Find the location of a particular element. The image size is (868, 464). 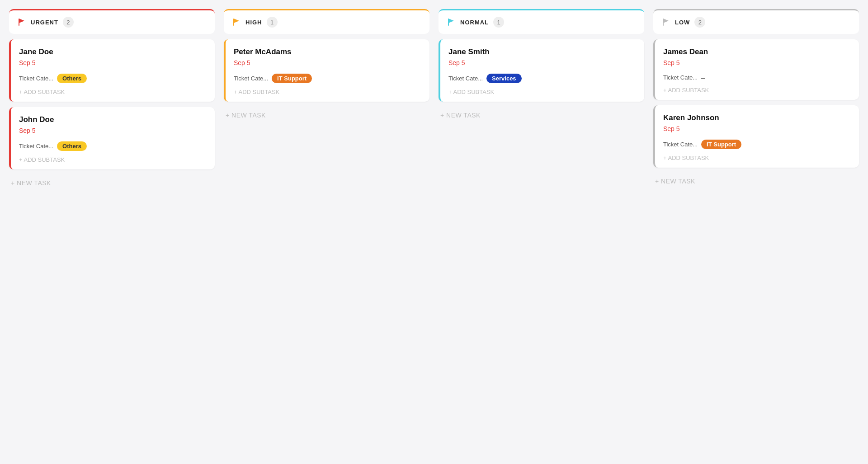

card-category: Ticket Cate...– is located at coordinates (757, 78).